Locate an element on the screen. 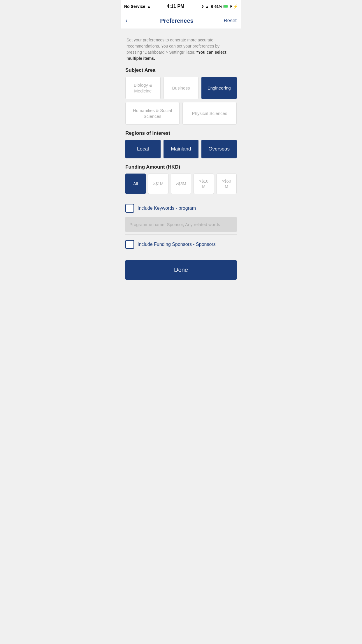  done-button: Done is located at coordinates (181, 270).